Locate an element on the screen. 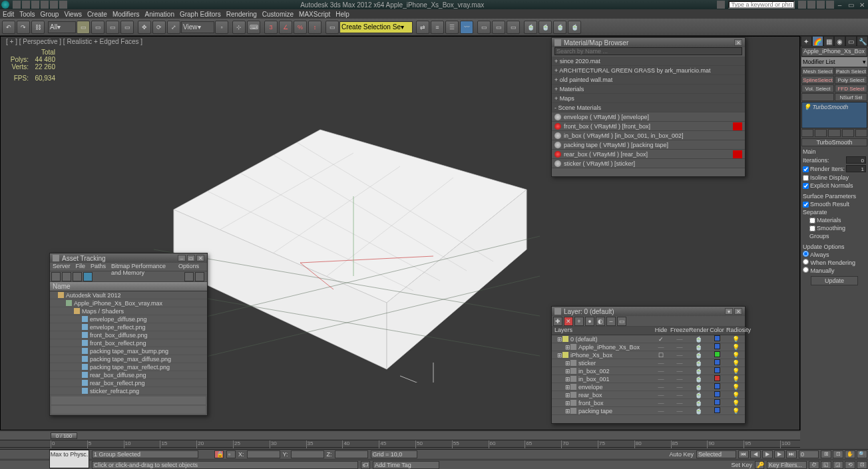 The width and height of the screenshot is (868, 469). spinner-snap-button: ↕ is located at coordinates (315, 27).